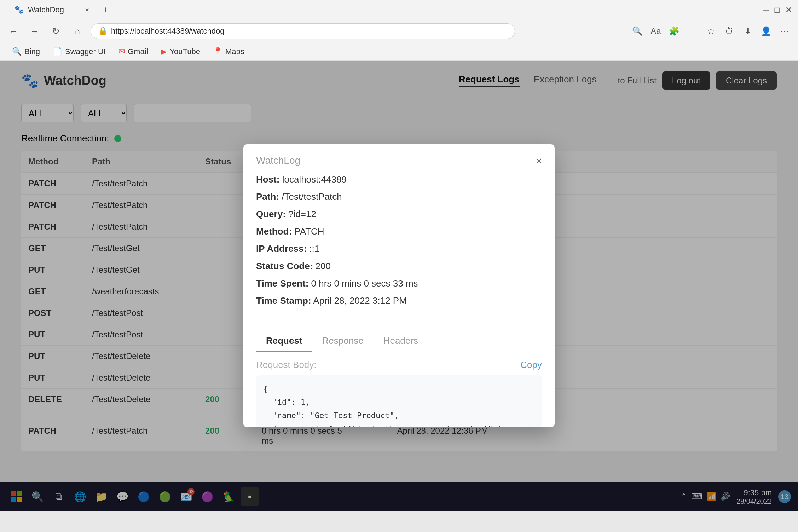  Describe the element at coordinates (267, 197) in the screenshot. I see `path-label: Path:` at that location.